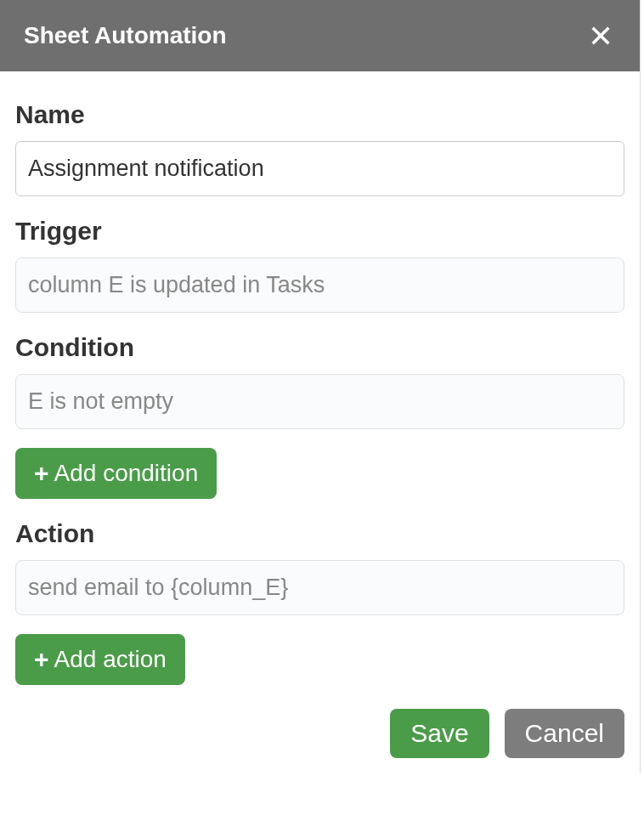 This screenshot has height=838, width=644. I want to click on name-input, so click(319, 168).